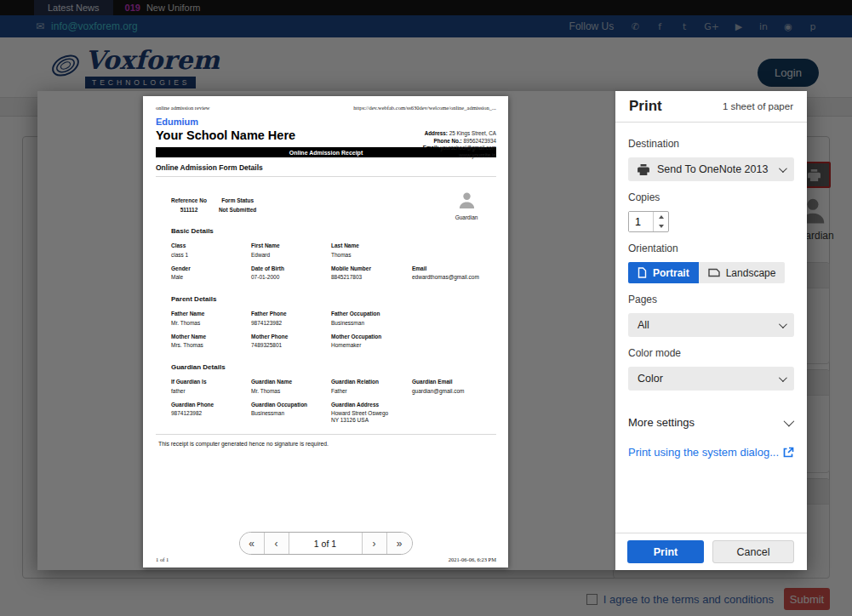 The height and width of the screenshot is (616, 852). Describe the element at coordinates (371, 345) in the screenshot. I see `field-value: Homemaker` at that location.